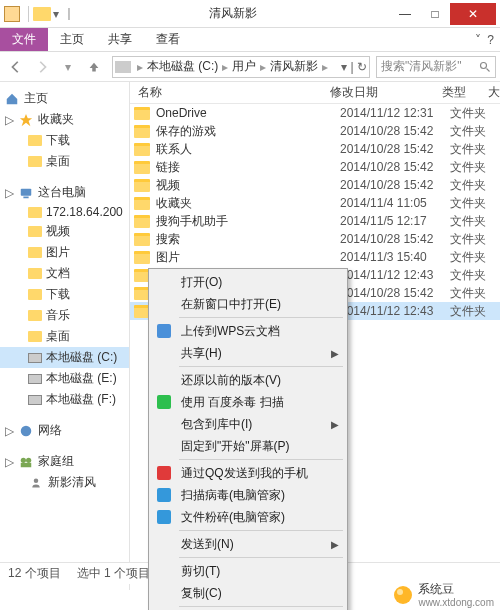 Image resolution: width=500 pixels, height=610 pixels. What do you see at coordinates (248, 424) in the screenshot?
I see `context-menu-item: 包含到库中(I)▶` at bounding box center [248, 424].